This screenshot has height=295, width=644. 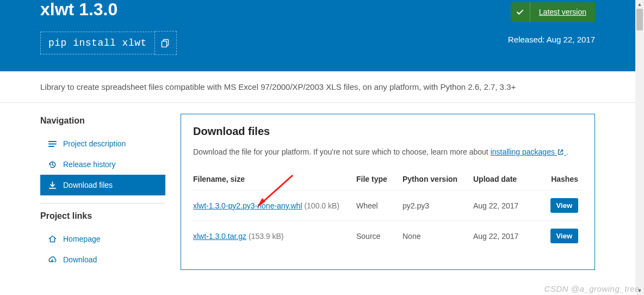 What do you see at coordinates (380, 206) in the screenshot?
I see `file-type: Wheel` at bounding box center [380, 206].